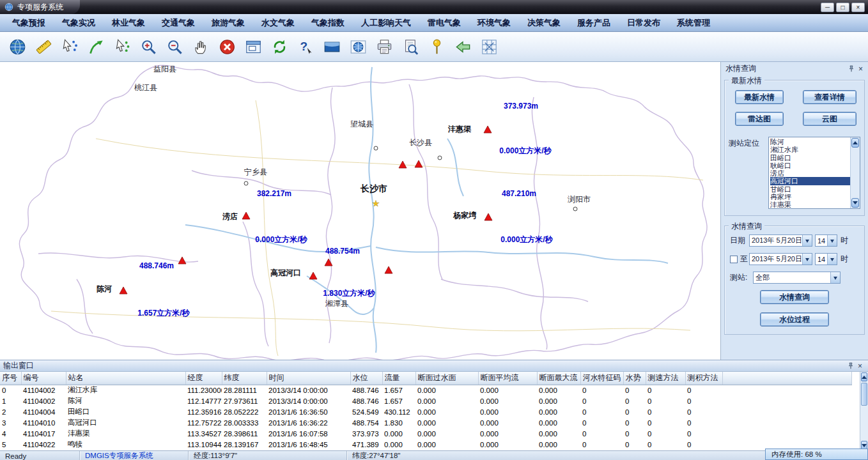 The image size is (868, 460). I want to click on print-tool-button, so click(384, 47).